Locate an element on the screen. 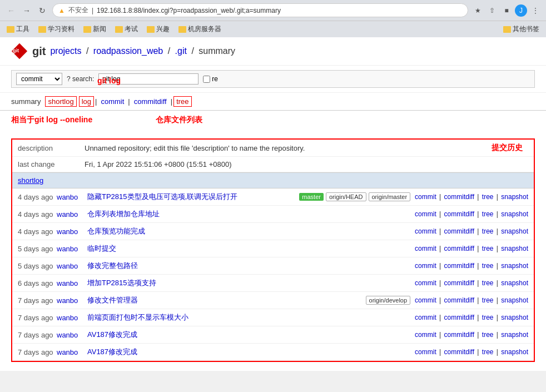 Image resolution: width=546 pixels, height=392 pixels. bookmark-study: 学习资料 is located at coordinates (57, 29).